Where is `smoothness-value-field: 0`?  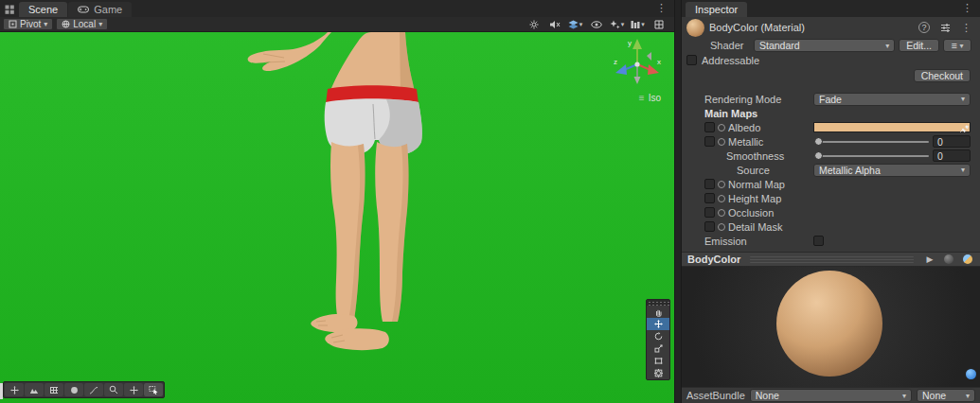
smoothness-value-field: 0 is located at coordinates (952, 155).